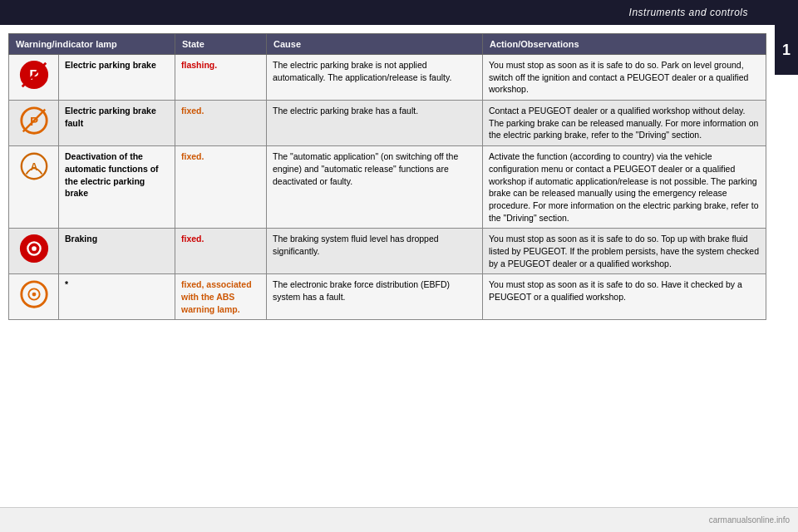 Image resolution: width=798 pixels, height=532 pixels. I want to click on table-row: P Electric parking brake fault fixed. Th…, so click(387, 123).